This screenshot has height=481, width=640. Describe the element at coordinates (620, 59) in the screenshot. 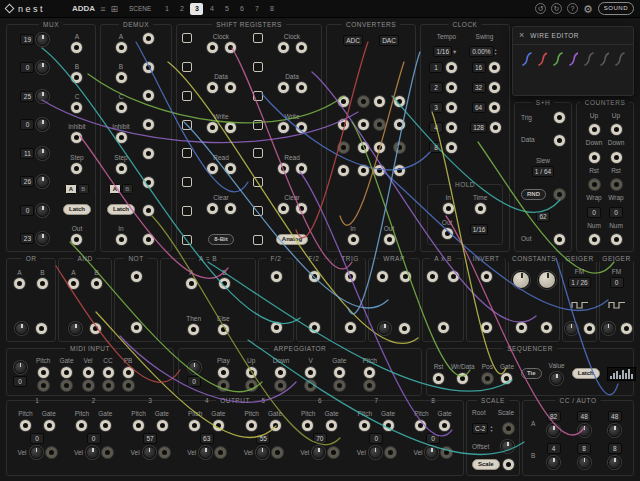

I see `wire-style-icon` at that location.